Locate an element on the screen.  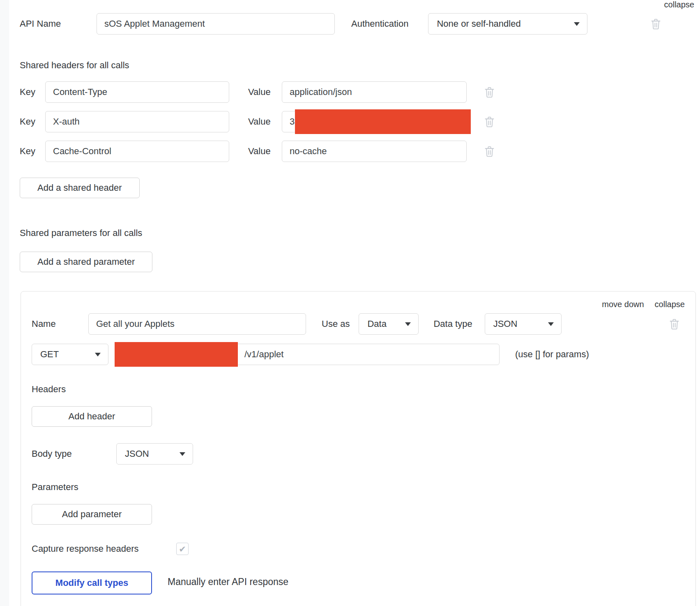
call-name-input is located at coordinates (197, 324).